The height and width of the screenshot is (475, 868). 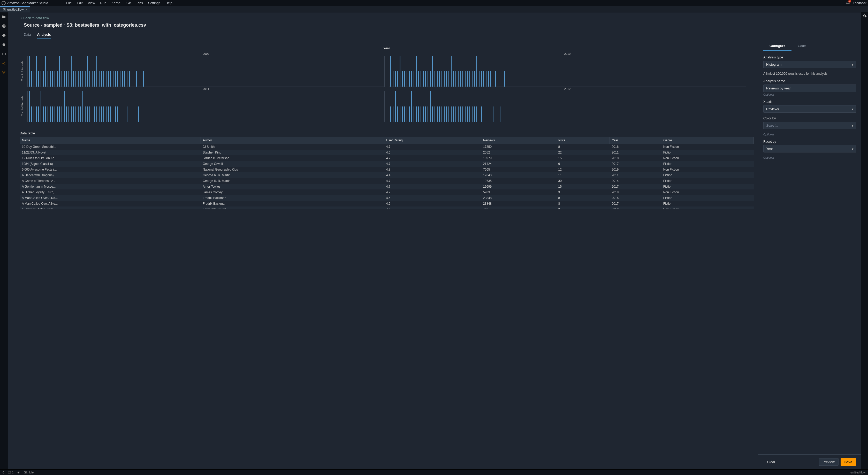 I want to click on table-row: A Dance with Dragons (...George R. R. Ma…, so click(x=387, y=175).